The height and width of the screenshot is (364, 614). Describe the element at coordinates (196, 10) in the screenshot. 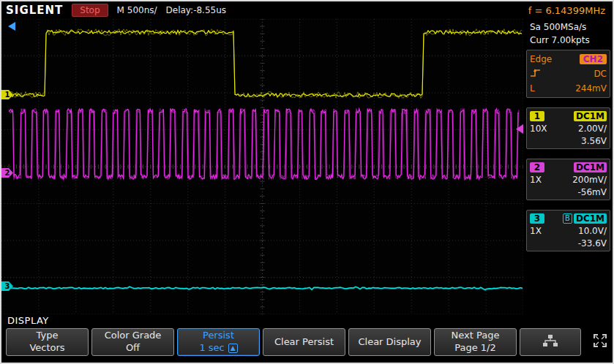

I see `delay-readout: Delay:-8.55us` at that location.